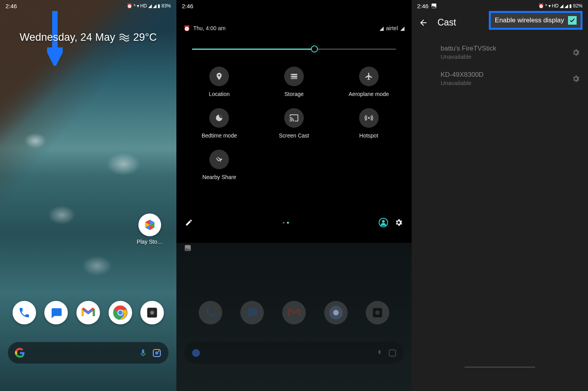 The height and width of the screenshot is (391, 588). What do you see at coordinates (189, 223) in the screenshot?
I see `edit-button` at bounding box center [189, 223].